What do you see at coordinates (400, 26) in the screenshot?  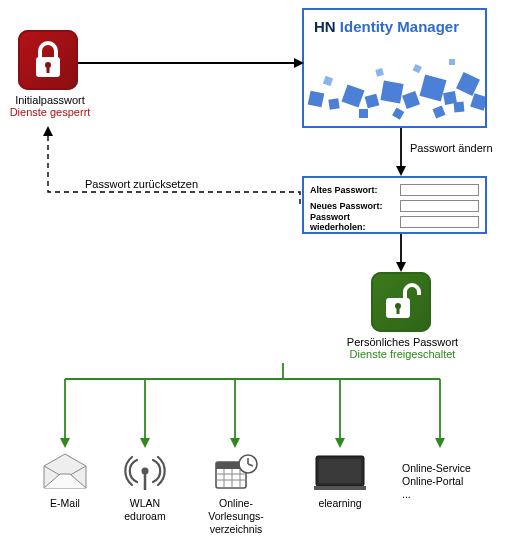 I see `identity-manager-name: Identity Manager` at bounding box center [400, 26].